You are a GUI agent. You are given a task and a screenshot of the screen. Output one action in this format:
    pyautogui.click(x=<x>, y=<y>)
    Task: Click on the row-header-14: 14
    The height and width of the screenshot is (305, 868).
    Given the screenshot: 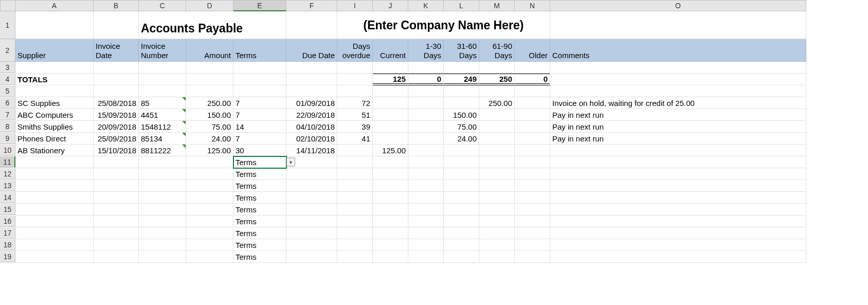 What is the action you would take?
    pyautogui.click(x=8, y=198)
    